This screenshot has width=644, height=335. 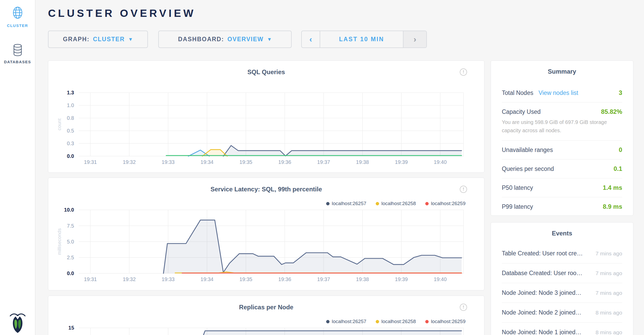 What do you see at coordinates (18, 25) in the screenshot?
I see `sidebar-item-label: CLUSTER` at bounding box center [18, 25].